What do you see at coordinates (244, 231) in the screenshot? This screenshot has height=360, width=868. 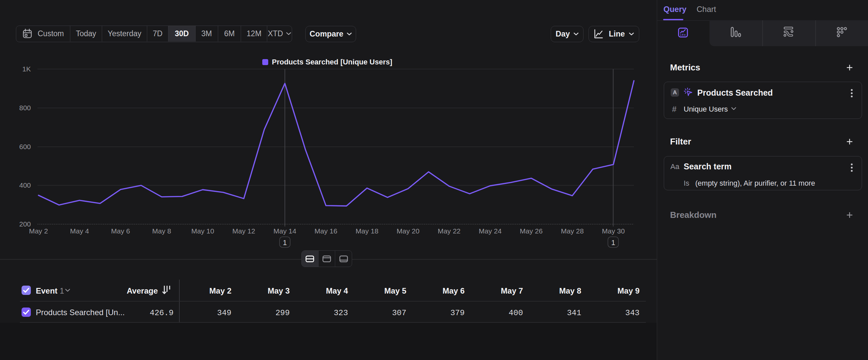 I see `svg-text: May 12` at bounding box center [244, 231].